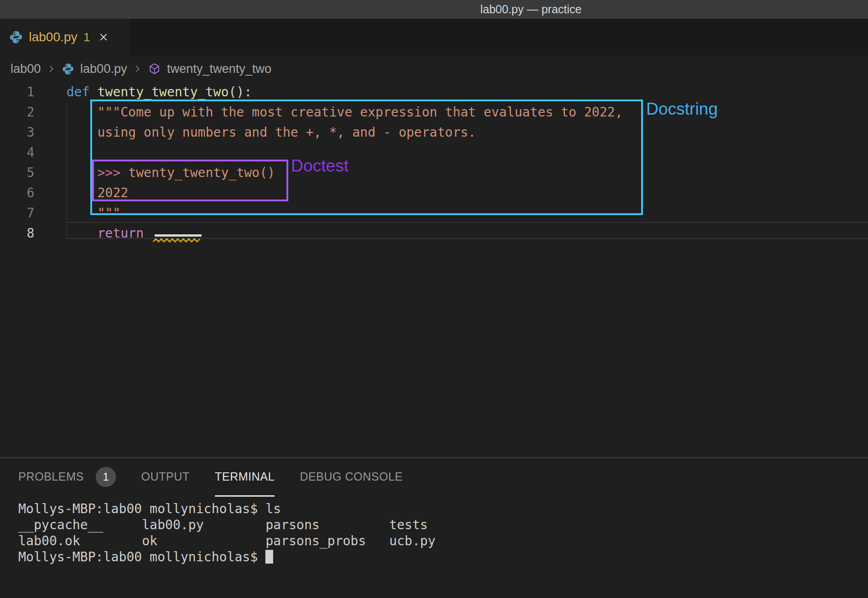 This screenshot has width=868, height=598. What do you see at coordinates (434, 9) in the screenshot?
I see `title-bar: lab00.py — practice` at bounding box center [434, 9].